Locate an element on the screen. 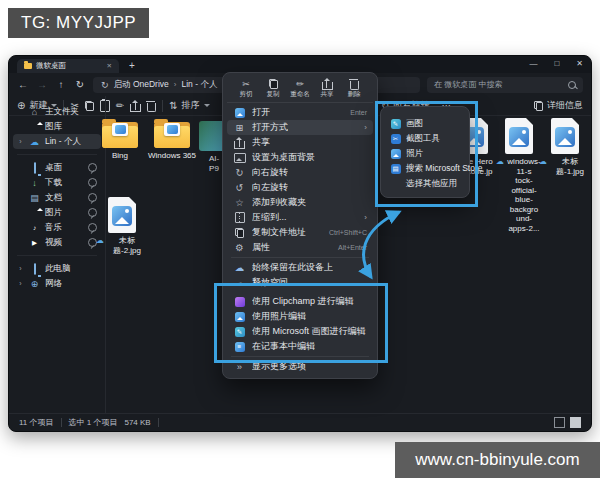 The width and height of the screenshot is (600, 480). forward-arrow-icon: → is located at coordinates (42, 84).